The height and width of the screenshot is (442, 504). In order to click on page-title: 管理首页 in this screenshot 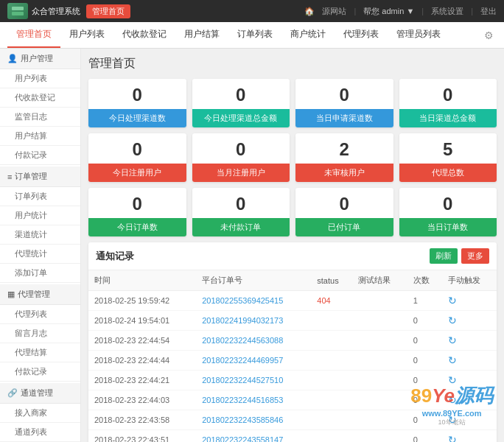, I will do `click(293, 63)`.